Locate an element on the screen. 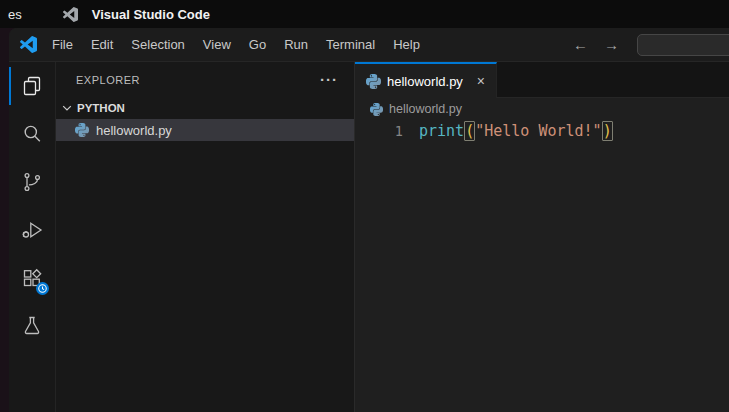 The width and height of the screenshot is (729, 412). activity-explorer is located at coordinates (32, 86).